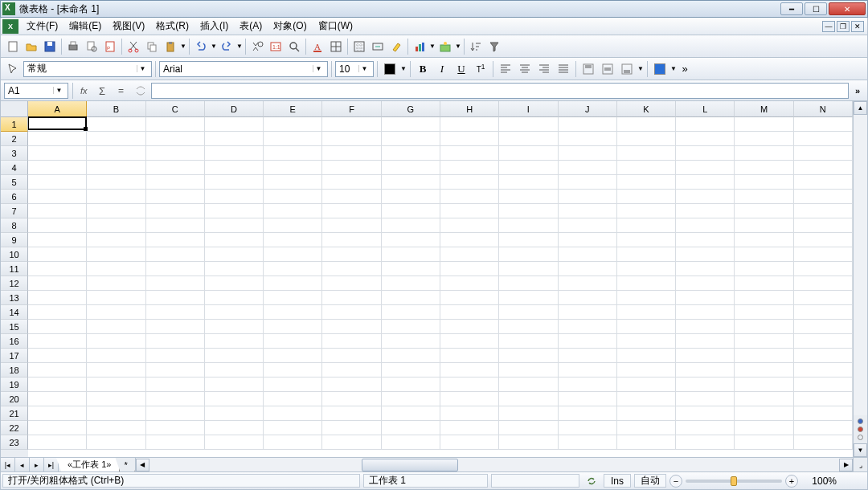  What do you see at coordinates (214, 47) in the screenshot?
I see `undo-dropdown: ▼` at bounding box center [214, 47].